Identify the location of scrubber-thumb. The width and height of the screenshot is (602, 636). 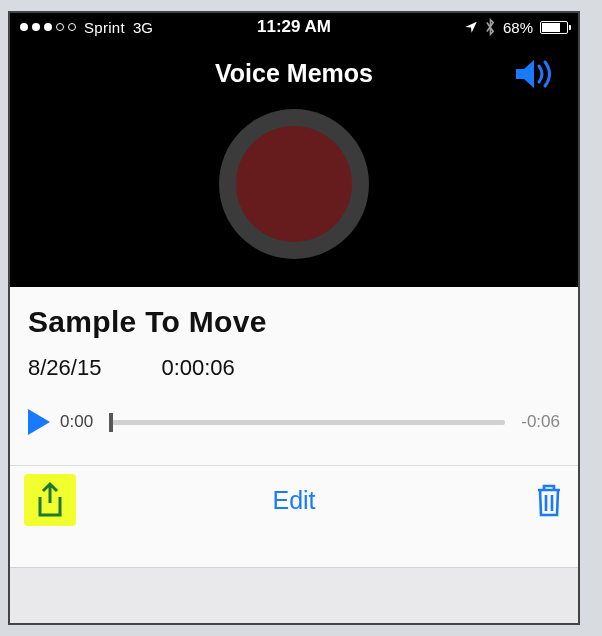
(111, 422).